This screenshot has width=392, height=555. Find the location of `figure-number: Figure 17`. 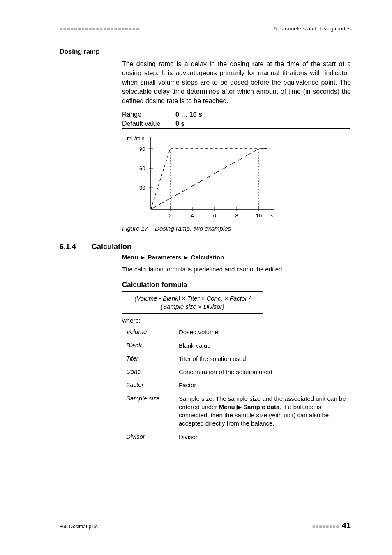

figure-number: Figure 17 is located at coordinates (135, 229).